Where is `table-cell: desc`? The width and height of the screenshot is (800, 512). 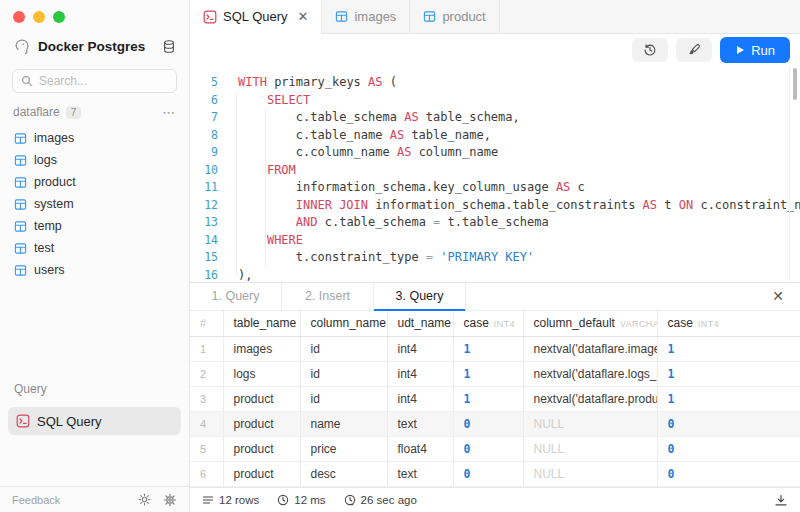
table-cell: desc is located at coordinates (344, 474).